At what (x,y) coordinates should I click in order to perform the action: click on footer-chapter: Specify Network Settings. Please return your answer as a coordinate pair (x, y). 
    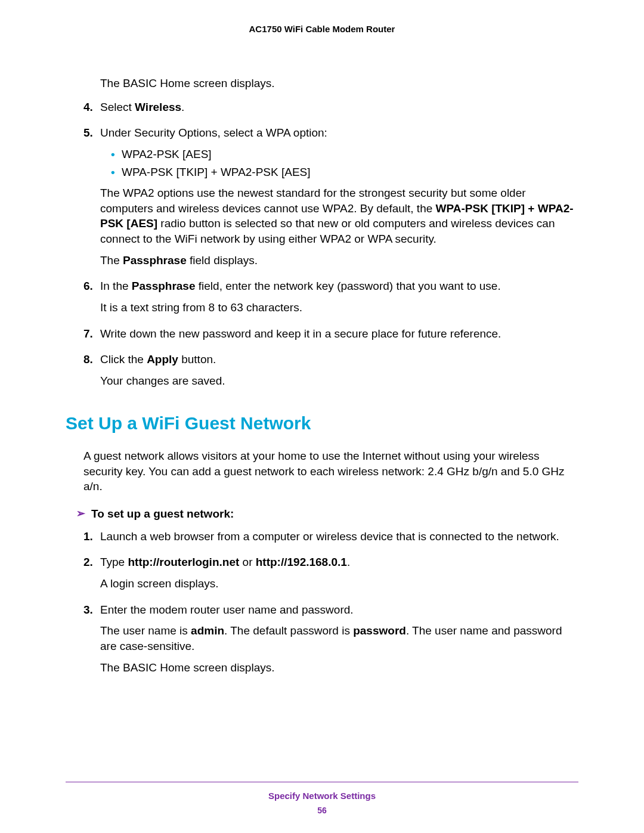
    Looking at the image, I should click on (322, 795).